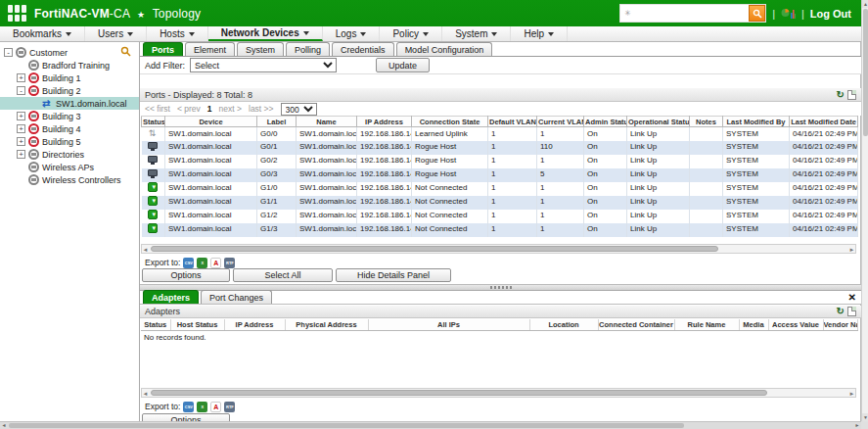  I want to click on port-row: SW1.domain.local G0/3 SW1.domain.local G…, so click(500, 175).